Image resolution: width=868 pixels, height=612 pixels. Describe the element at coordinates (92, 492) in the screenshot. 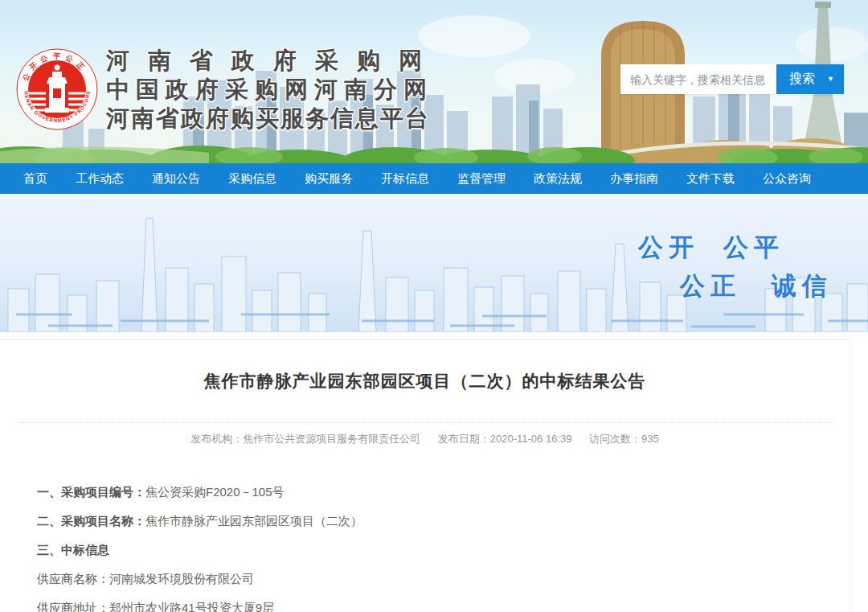

I see `project-number-label: 一、采购项目编号：` at that location.